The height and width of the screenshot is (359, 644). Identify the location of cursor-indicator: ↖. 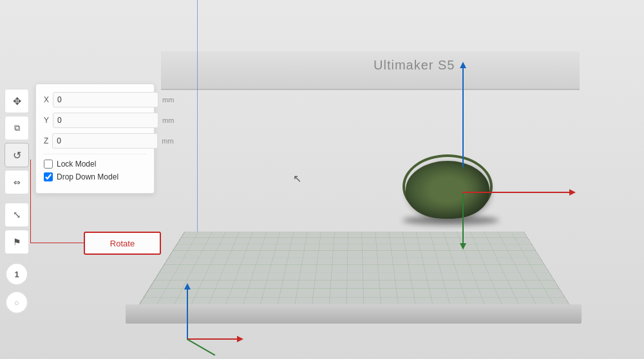
(298, 179).